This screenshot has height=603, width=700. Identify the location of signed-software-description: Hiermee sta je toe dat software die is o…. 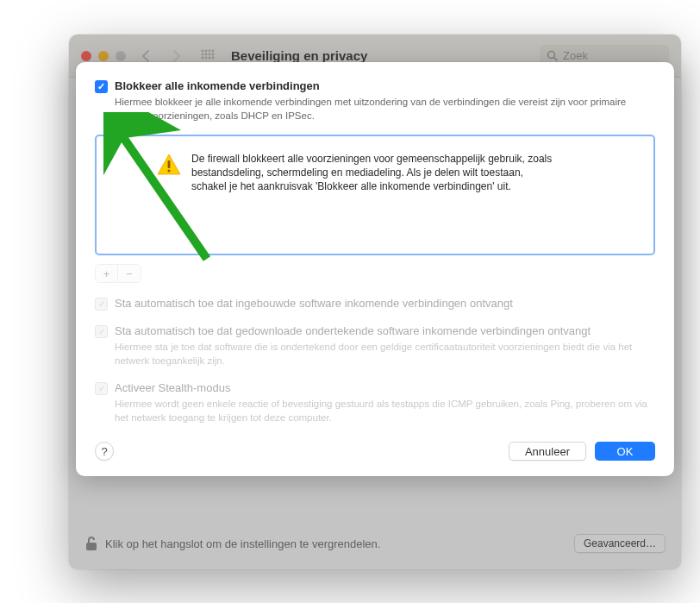
(384, 354).